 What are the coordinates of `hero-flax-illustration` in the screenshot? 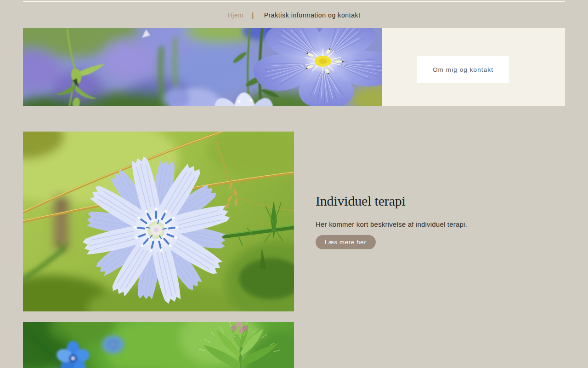 It's located at (203, 67).